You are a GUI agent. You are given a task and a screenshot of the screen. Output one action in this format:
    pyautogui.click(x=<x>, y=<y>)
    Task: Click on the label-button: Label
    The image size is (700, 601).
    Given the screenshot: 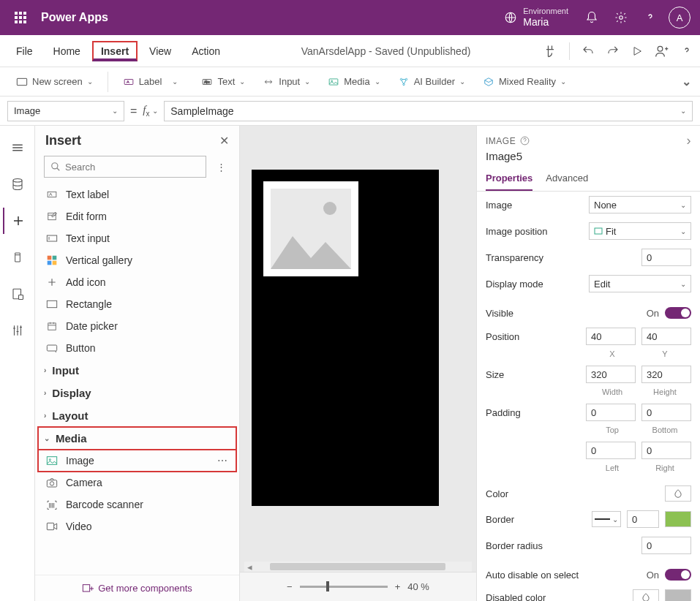 What is the action you would take?
    pyautogui.click(x=143, y=82)
    